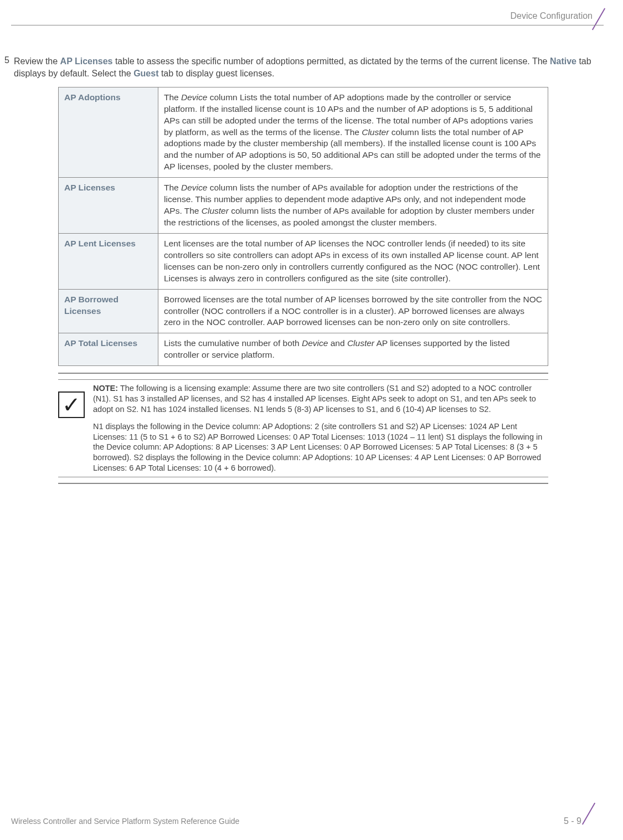  What do you see at coordinates (321, 429) in the screenshot?
I see `note-text: NOTE: The following is a licensing examp…` at bounding box center [321, 429].